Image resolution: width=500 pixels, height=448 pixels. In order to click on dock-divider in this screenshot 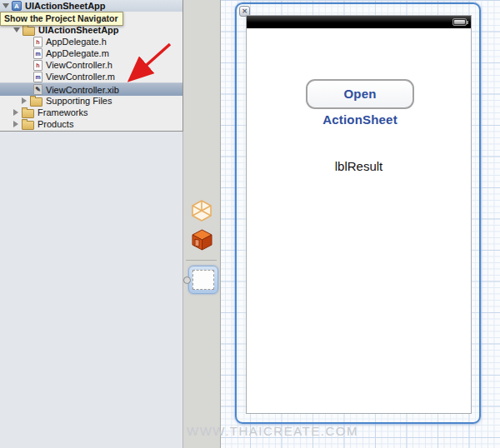, I will do `click(202, 260)`.